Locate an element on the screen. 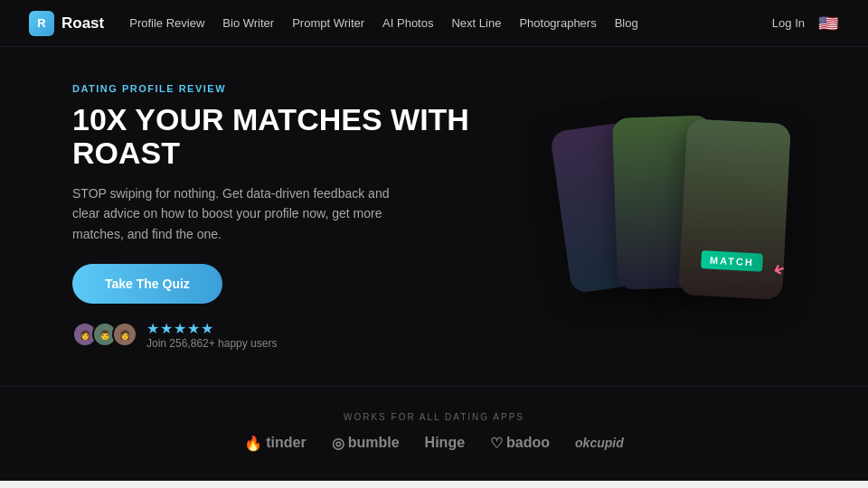 The width and height of the screenshot is (868, 488). nav-link-ai-photos: AI Photos is located at coordinates (408, 23).